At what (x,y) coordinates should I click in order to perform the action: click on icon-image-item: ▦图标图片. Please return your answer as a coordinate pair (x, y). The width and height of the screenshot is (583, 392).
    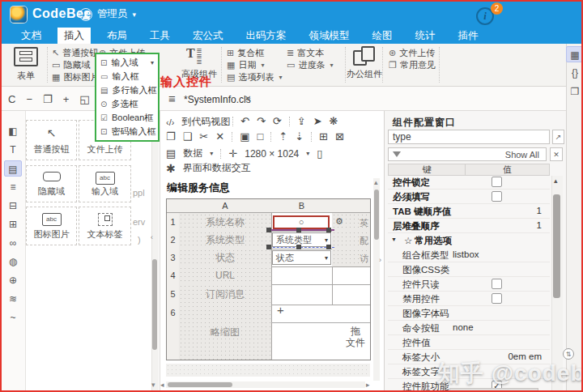
    Looking at the image, I should click on (75, 78).